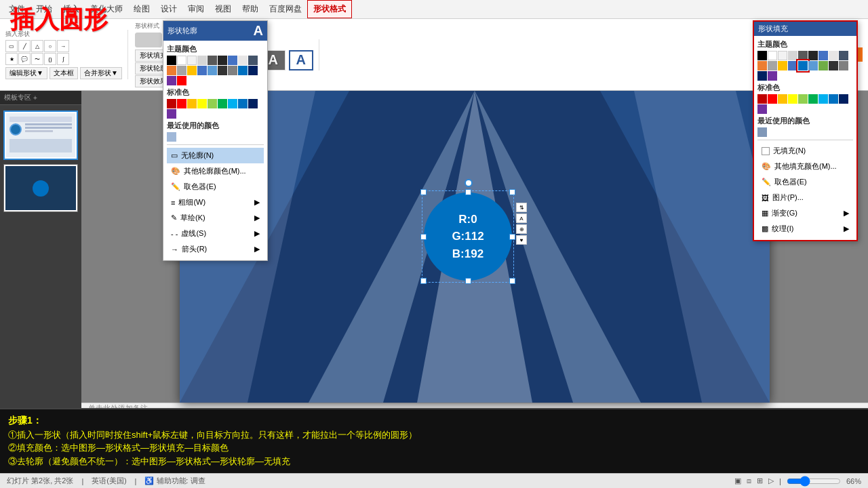 This screenshot has height=488, width=868. Describe the element at coordinates (423, 192) in the screenshot. I see `handle-tl` at that location.